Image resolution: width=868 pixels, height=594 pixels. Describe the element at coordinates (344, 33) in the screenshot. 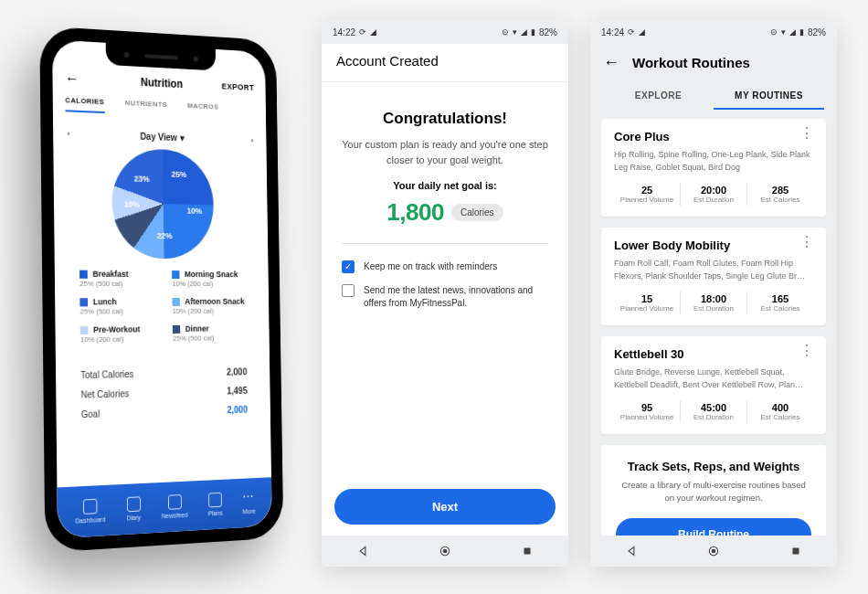

I see `clock: 14:22` at that location.